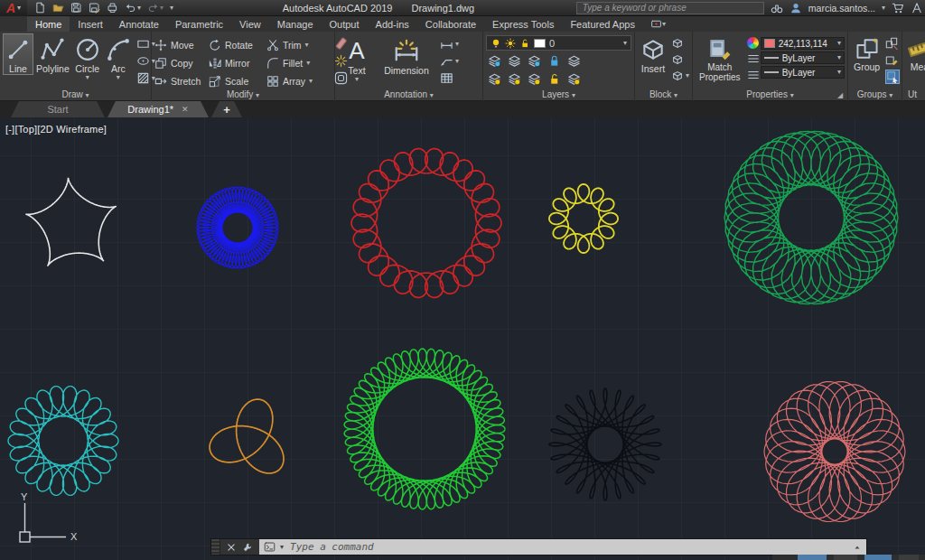 The image size is (925, 560). What do you see at coordinates (14, 8) in the screenshot?
I see `app-menu-button: A ▾` at bounding box center [14, 8].